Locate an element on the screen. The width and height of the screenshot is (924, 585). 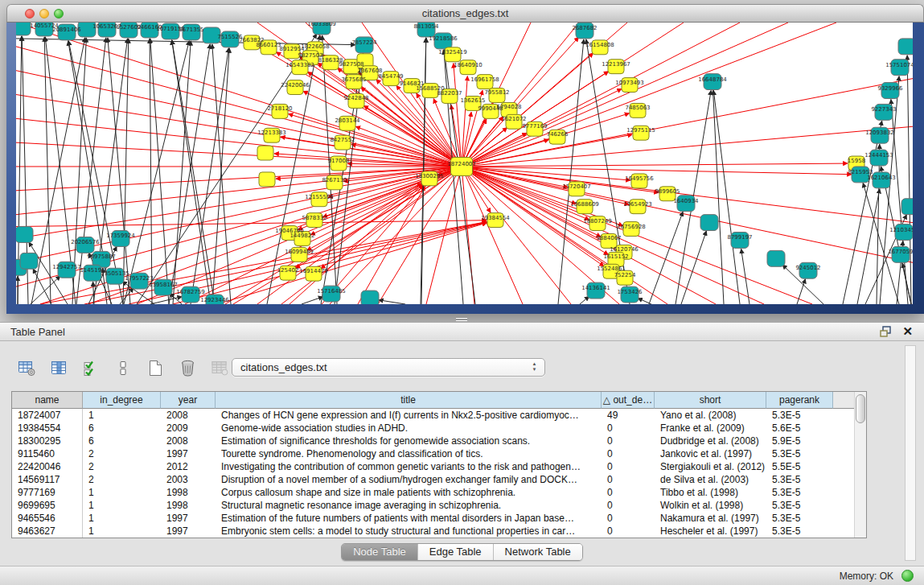
graph-node-label: 16914479 is located at coordinates (314, 271).